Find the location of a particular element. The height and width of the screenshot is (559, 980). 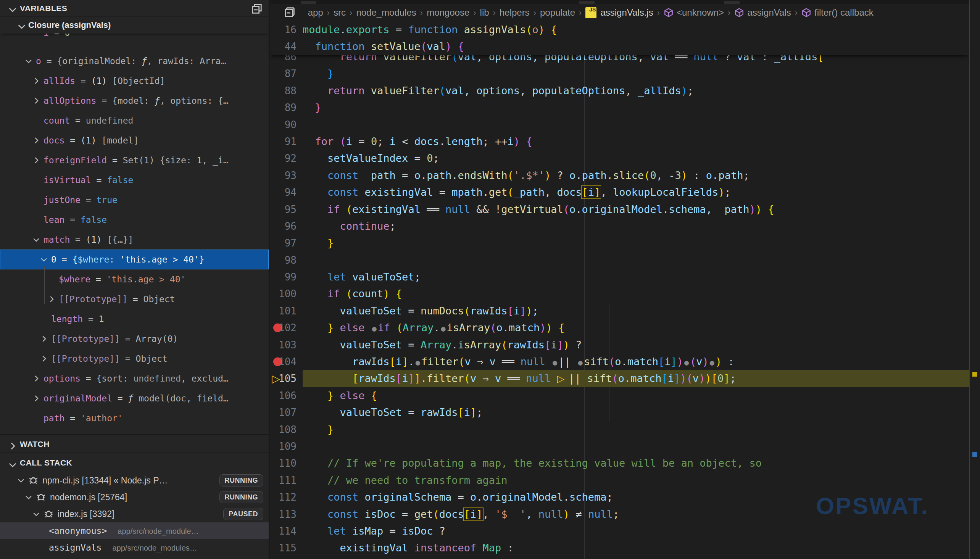

gutter: 111 is located at coordinates (286, 480).